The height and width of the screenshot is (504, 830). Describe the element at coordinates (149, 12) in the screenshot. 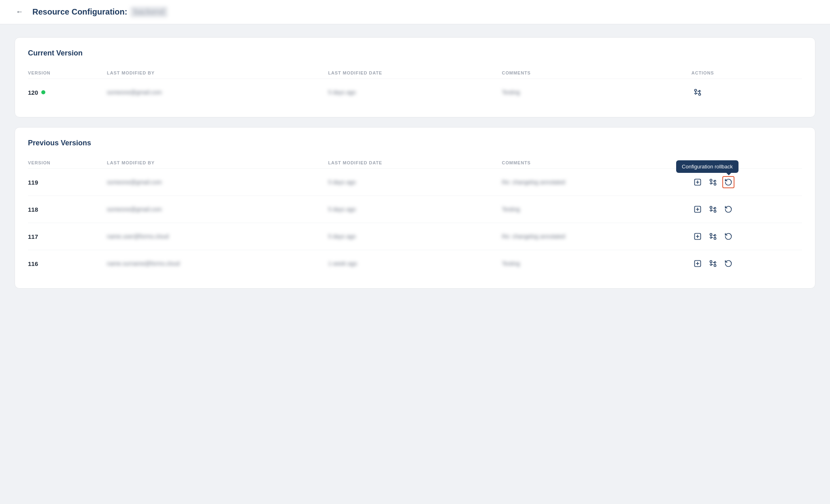

I see `resource-name: backend` at that location.